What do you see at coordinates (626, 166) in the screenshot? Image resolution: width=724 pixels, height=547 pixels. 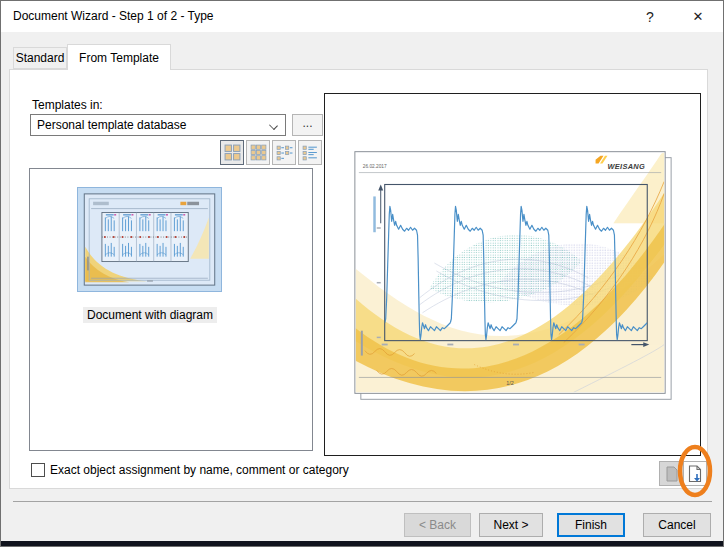 I see `weisang-logo-text: WEISANG` at bounding box center [626, 166].